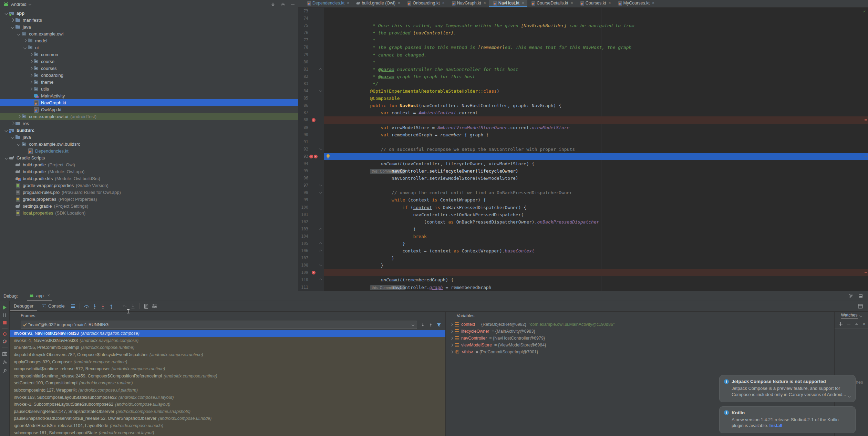 The height and width of the screenshot is (436, 868). I want to click on gutter: 106, so click(311, 251).